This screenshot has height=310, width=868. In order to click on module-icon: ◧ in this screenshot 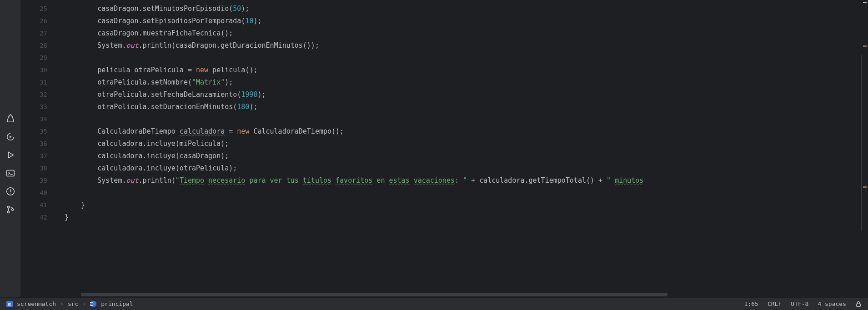, I will do `click(10, 304)`.